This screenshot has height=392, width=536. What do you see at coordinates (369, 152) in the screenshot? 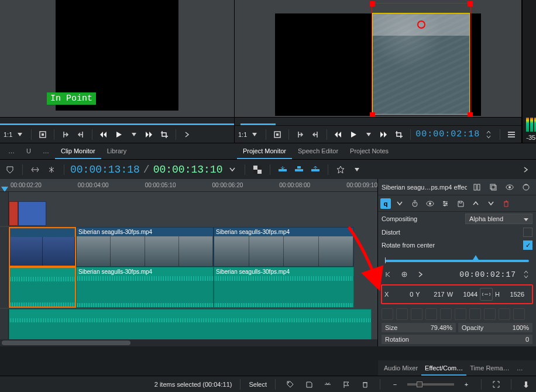
I see `tab-project-notes: Project Notes` at bounding box center [369, 152].